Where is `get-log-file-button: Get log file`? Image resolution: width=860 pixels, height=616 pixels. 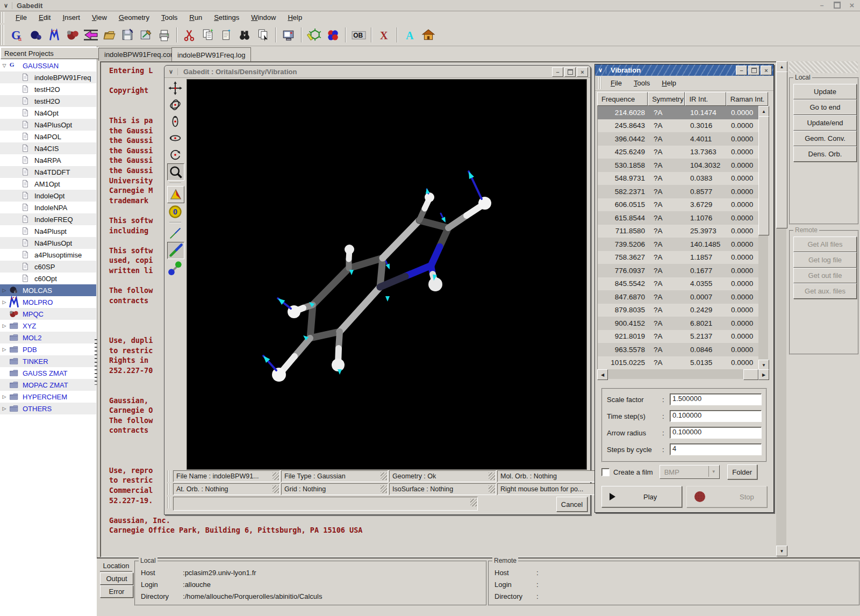 get-log-file-button: Get log file is located at coordinates (825, 260).